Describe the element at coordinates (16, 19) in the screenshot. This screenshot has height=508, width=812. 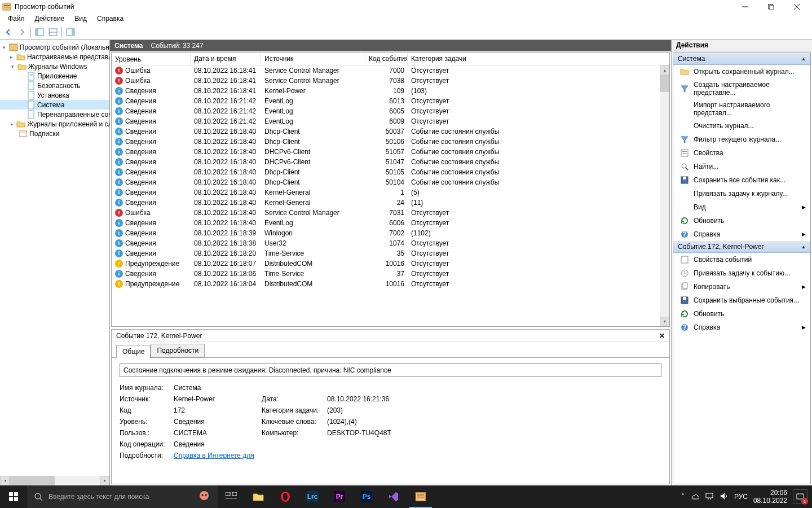
I see `menu-file: Файл` at that location.